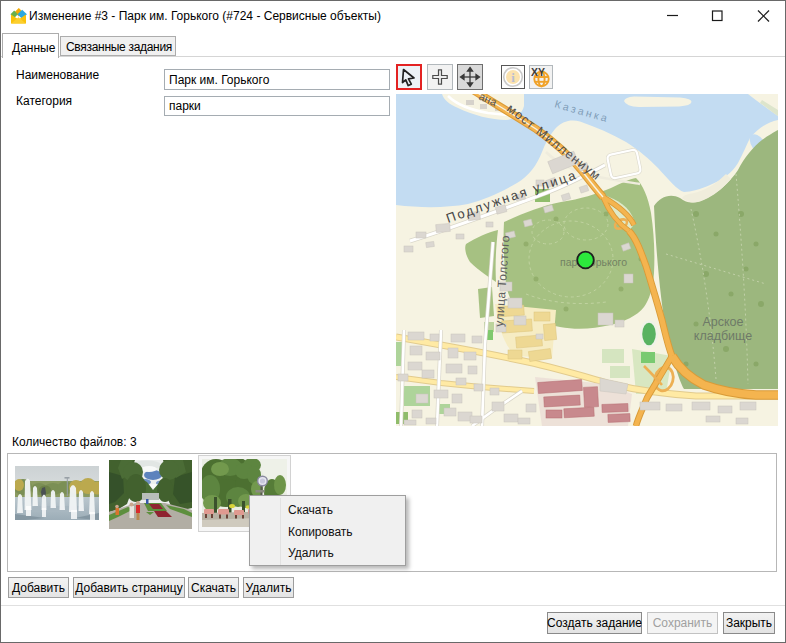 This screenshot has height=643, width=786. I want to click on svg-text: кладбище, so click(723, 336).